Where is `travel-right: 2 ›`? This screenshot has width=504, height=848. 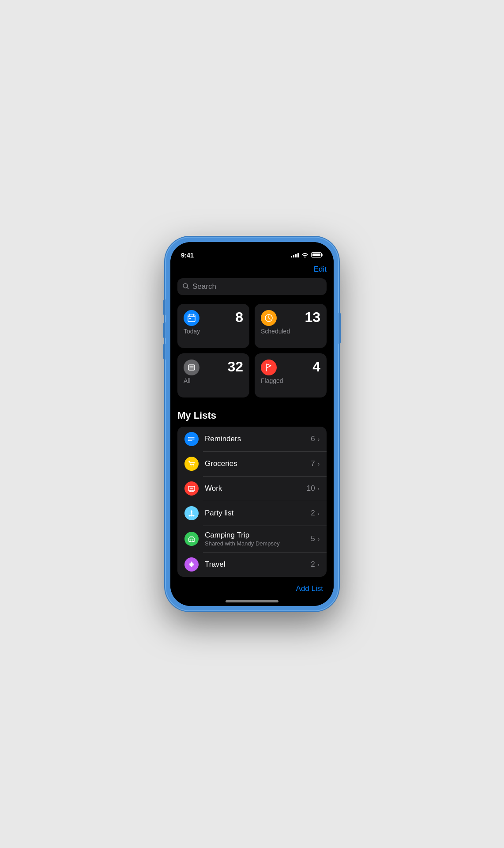
travel-right: 2 › is located at coordinates (315, 564).